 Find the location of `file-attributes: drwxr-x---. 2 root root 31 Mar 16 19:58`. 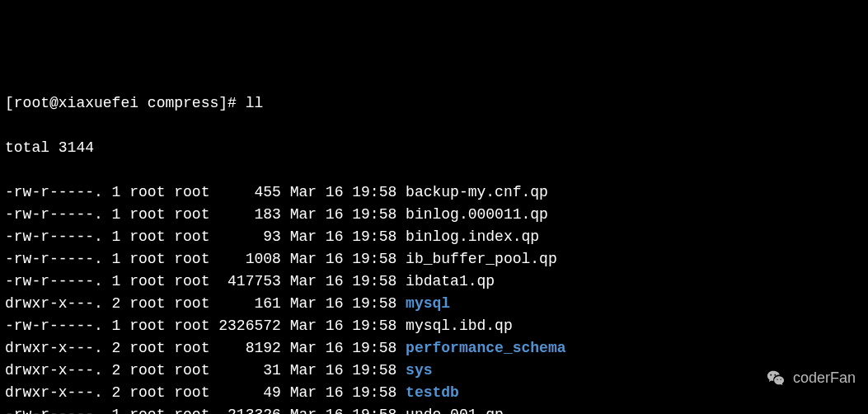

file-attributes: drwxr-x---. 2 root root 31 Mar 16 19:58 is located at coordinates (205, 370).